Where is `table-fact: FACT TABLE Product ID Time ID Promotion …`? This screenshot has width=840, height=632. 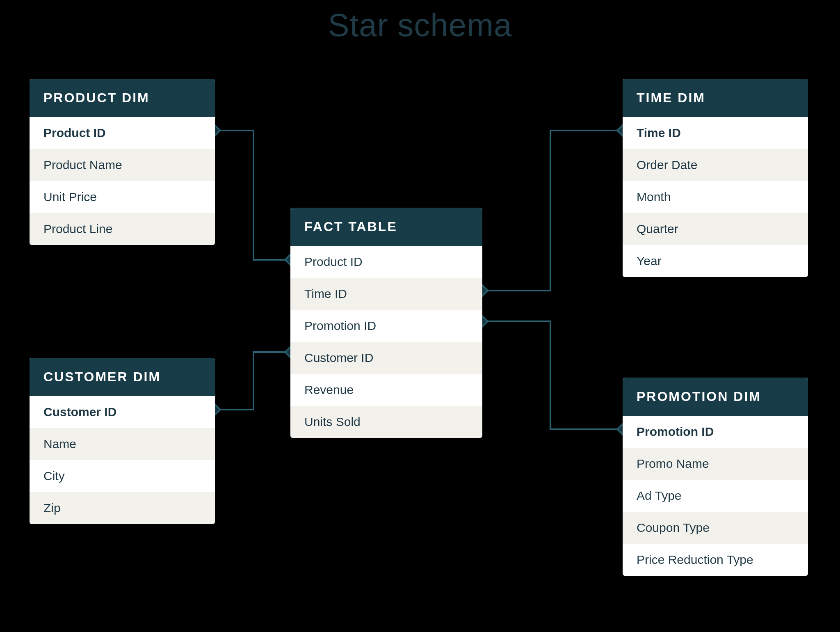 table-fact: FACT TABLE Product ID Time ID Promotion … is located at coordinates (386, 323).